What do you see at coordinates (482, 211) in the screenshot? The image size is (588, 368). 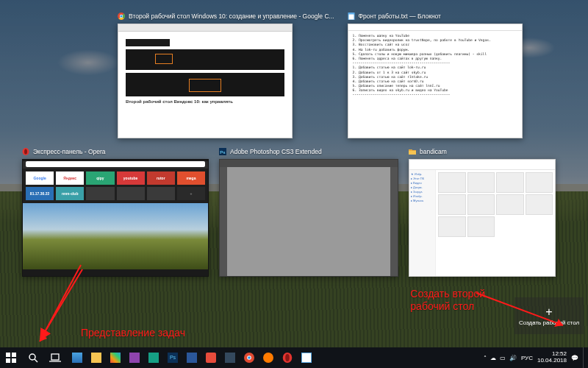 I see `window-thumb-explorer: bandicam ★ Избр.▸ Этот ПК▸ Видео▸ Докум.…` at bounding box center [482, 211].